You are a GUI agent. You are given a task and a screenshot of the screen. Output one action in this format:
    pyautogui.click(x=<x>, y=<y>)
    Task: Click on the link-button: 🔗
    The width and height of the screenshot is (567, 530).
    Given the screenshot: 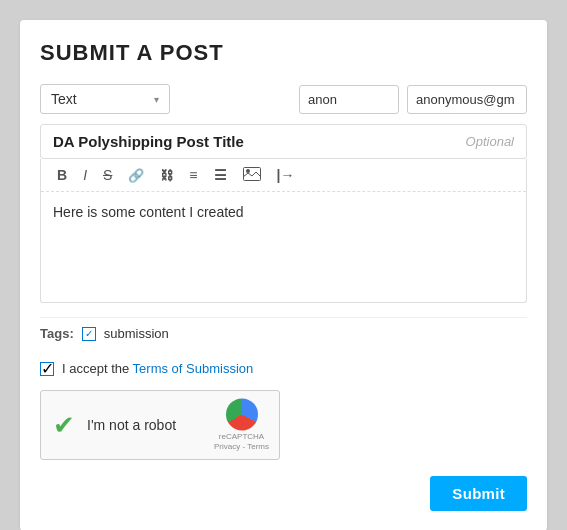 What is the action you would take?
    pyautogui.click(x=136, y=176)
    